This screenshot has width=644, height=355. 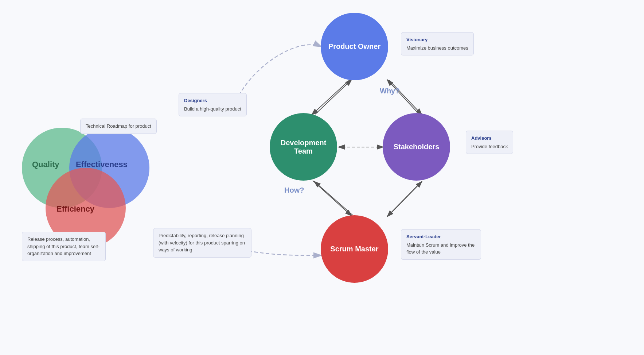 What do you see at coordinates (390, 91) in the screenshot?
I see `why-label: Why?` at bounding box center [390, 91].